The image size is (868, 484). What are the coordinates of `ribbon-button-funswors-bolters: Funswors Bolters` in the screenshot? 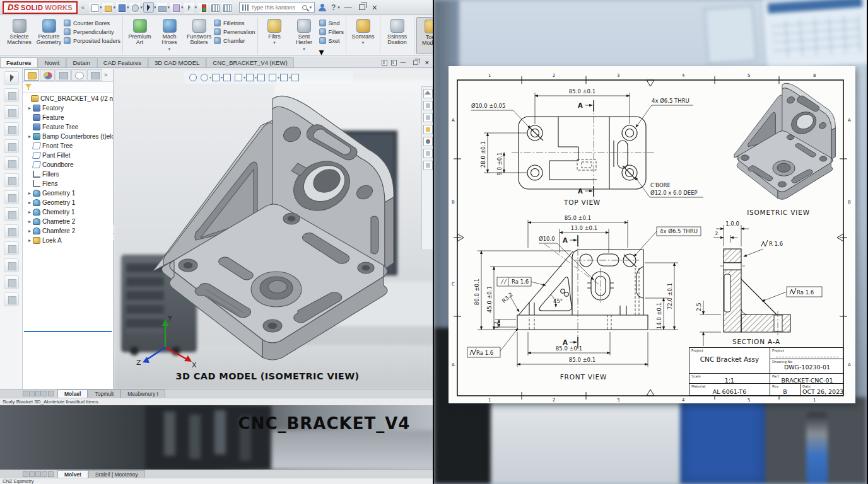 It's located at (199, 35).